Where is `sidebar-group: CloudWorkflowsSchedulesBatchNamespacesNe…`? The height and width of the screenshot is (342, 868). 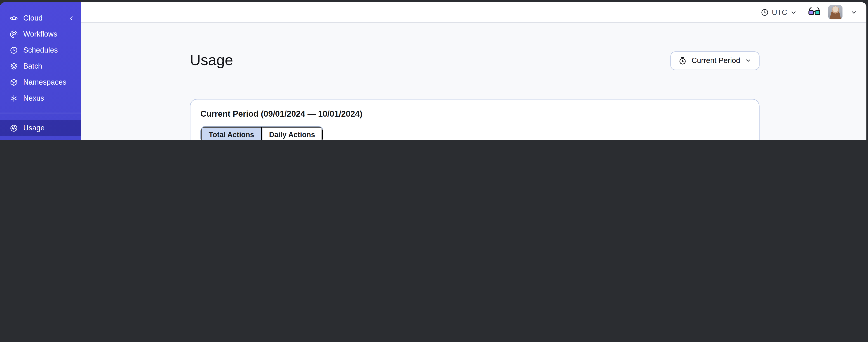
sidebar-group: CloudWorkflowsSchedulesBatchNamespacesNe… is located at coordinates (40, 58).